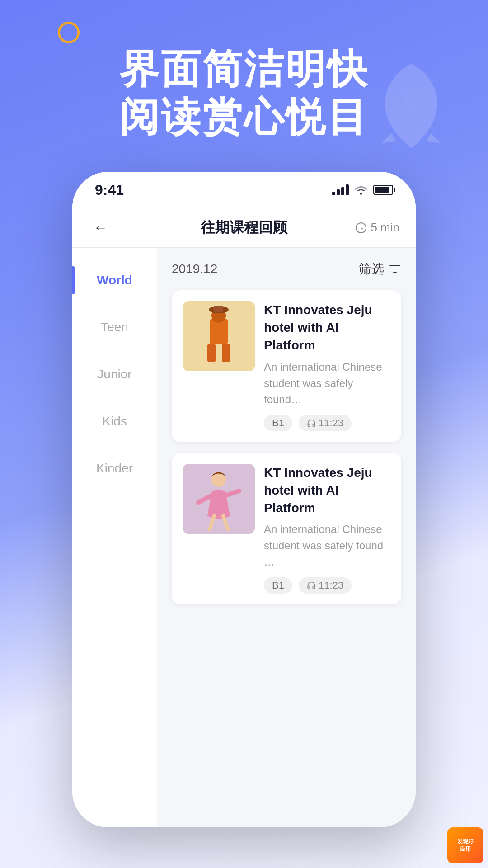 The height and width of the screenshot is (868, 488). I want to click on duration-text-1: 11:23, so click(331, 423).